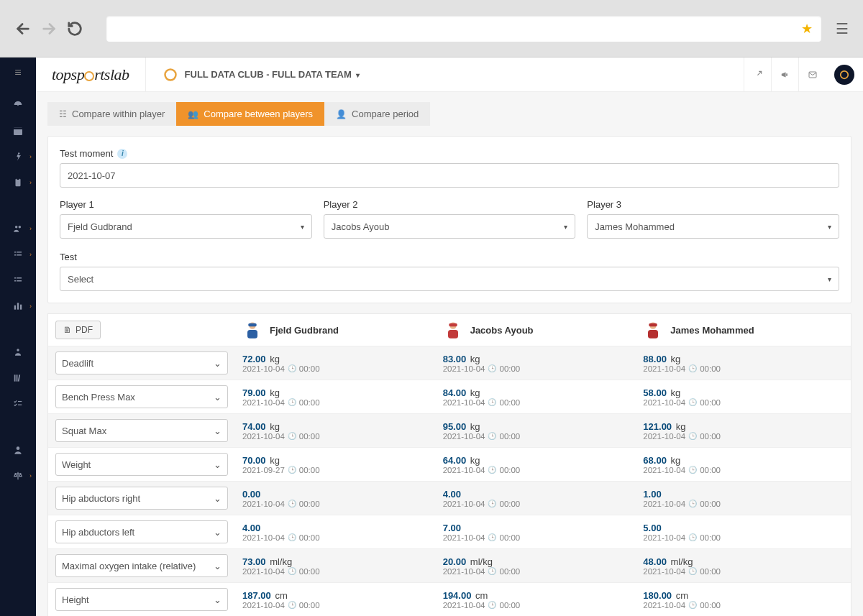 The height and width of the screenshot is (616, 863). What do you see at coordinates (18, 280) in the screenshot?
I see `rail-item-list2` at bounding box center [18, 280].